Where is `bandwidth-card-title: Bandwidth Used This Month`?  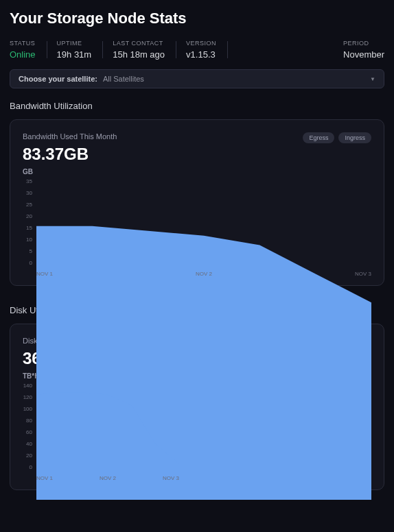 bandwidth-card-title: Bandwidth Used This Month is located at coordinates (70, 136).